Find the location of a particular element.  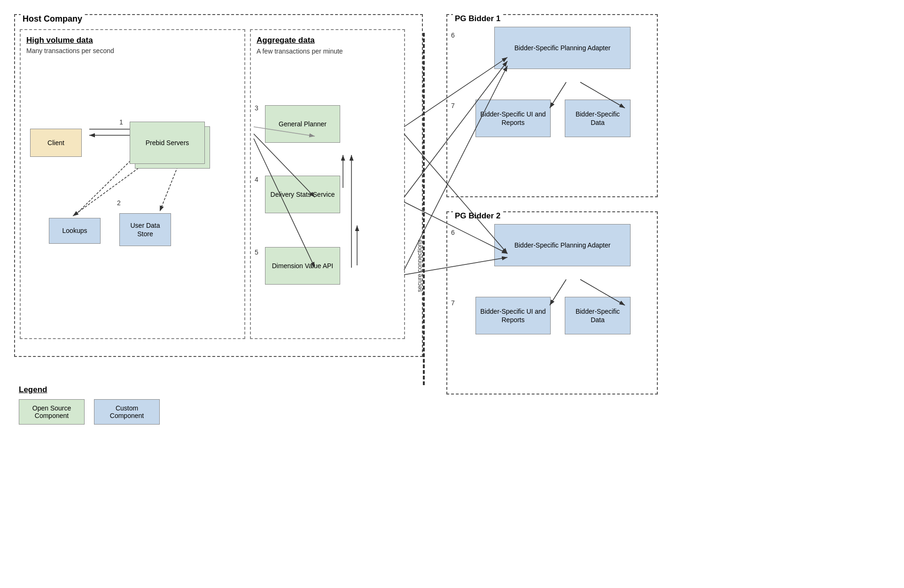

legend-title: Legend is located at coordinates (89, 390).